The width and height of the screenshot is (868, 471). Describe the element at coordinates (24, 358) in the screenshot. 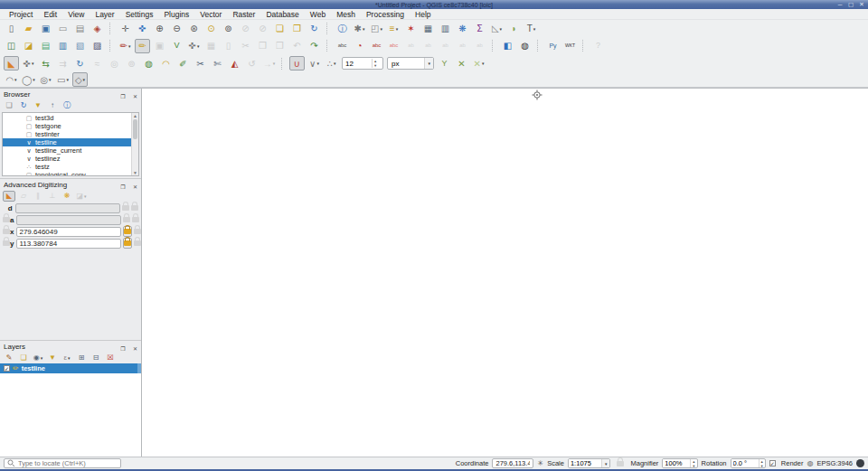

I see `add-group-icon: ❏` at that location.